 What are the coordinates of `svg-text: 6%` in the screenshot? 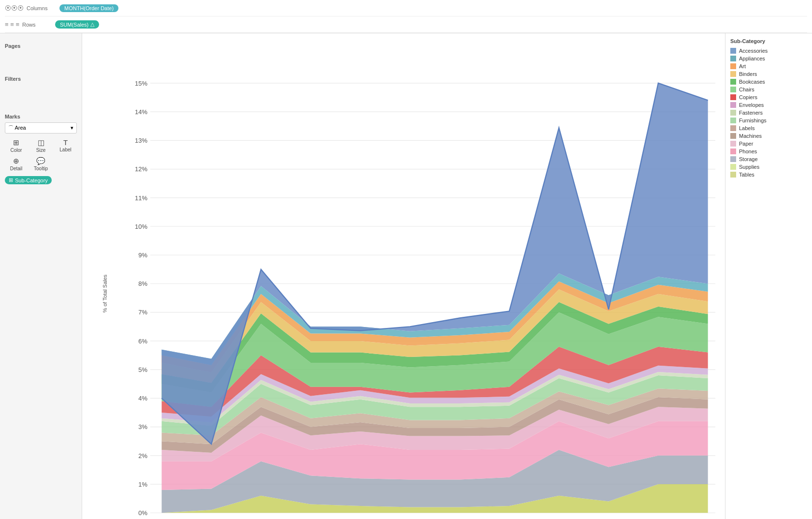 It's located at (143, 341).